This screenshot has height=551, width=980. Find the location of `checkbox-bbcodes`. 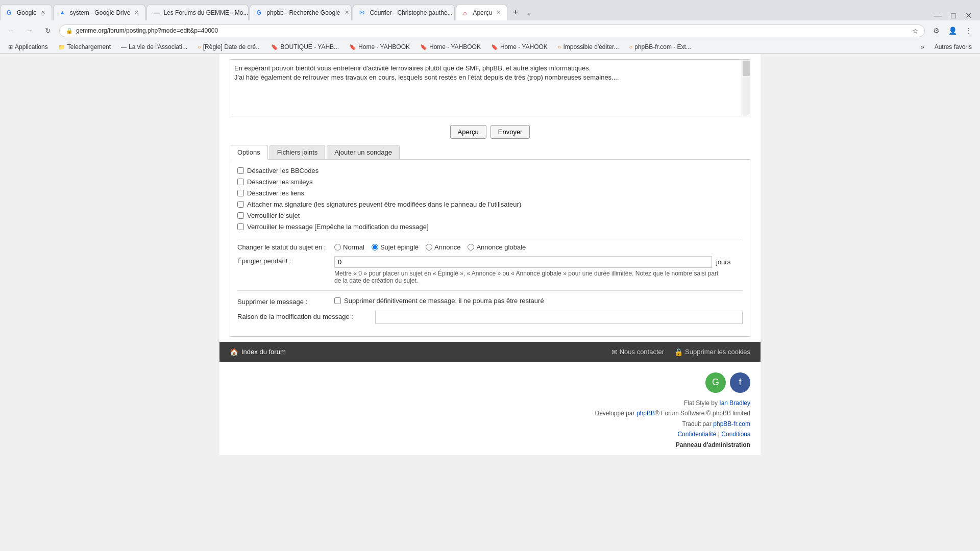

checkbox-bbcodes is located at coordinates (241, 170).